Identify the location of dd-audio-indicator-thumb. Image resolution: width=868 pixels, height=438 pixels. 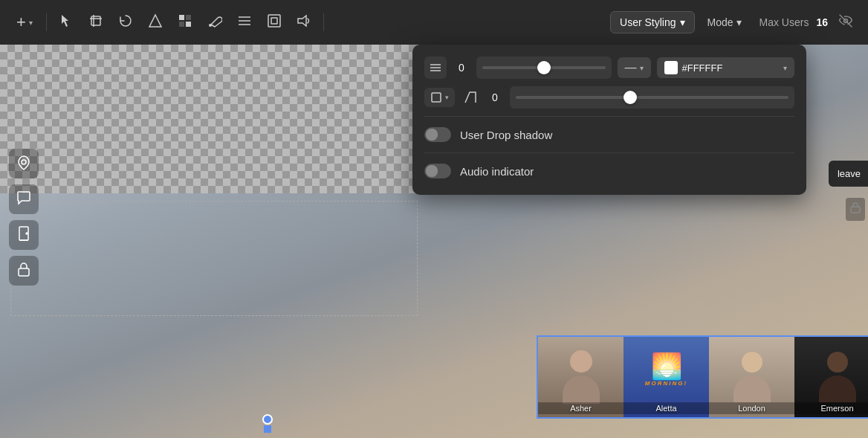
(432, 171).